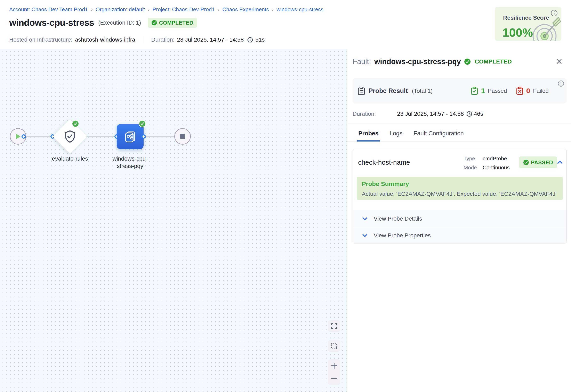  Describe the element at coordinates (130, 137) in the screenshot. I see `chaos-fault-icon` at that location.